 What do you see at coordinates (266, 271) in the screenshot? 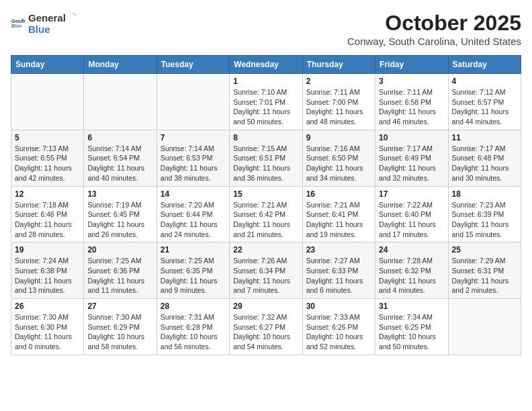
I see `calendar-week-row: 19Sunrise: 7:24 AM Sunset: 6:38 PM Dayli…` at bounding box center [266, 271].